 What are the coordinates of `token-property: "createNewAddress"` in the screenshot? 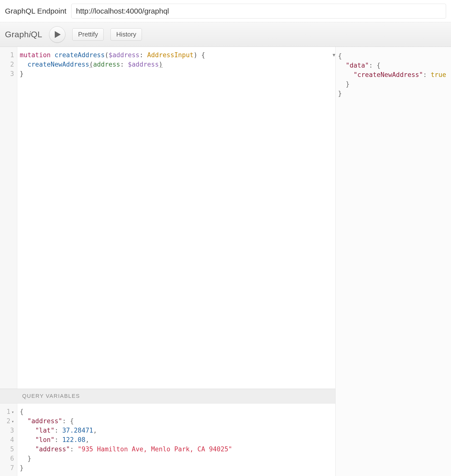 It's located at (388, 75).